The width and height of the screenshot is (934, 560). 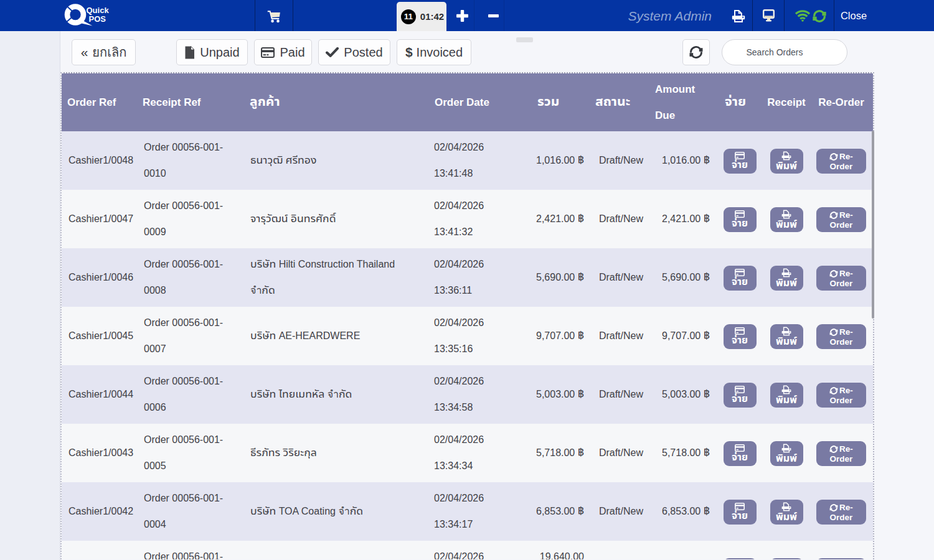 What do you see at coordinates (854, 16) in the screenshot?
I see `close-button: Close` at bounding box center [854, 16].